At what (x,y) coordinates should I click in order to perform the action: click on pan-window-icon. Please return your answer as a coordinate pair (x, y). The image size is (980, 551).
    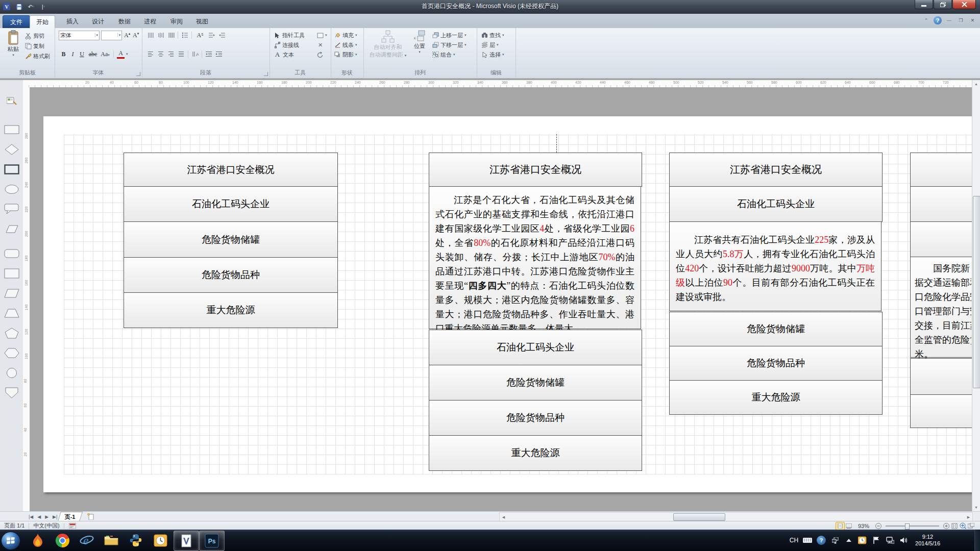
    Looking at the image, I should click on (971, 526).